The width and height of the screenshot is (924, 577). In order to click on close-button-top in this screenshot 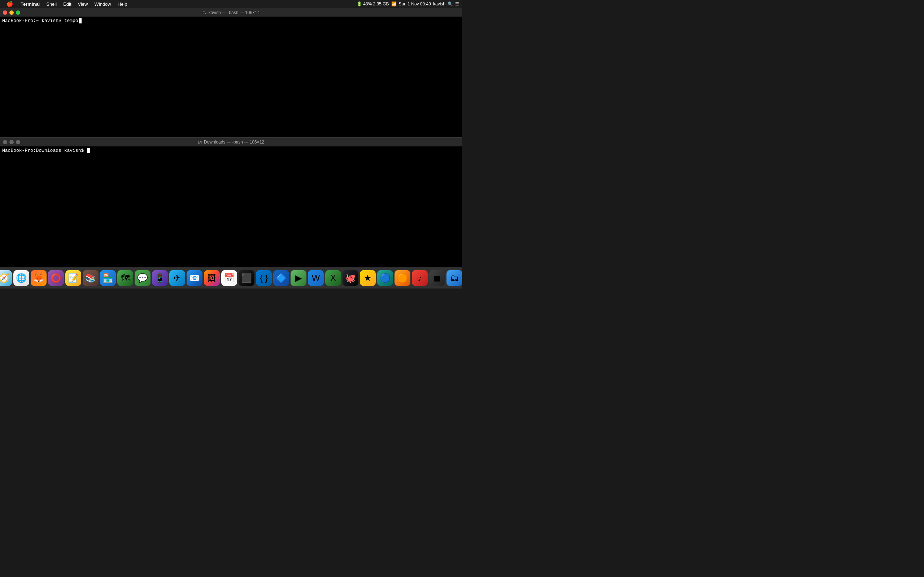, I will do `click(5, 13)`.